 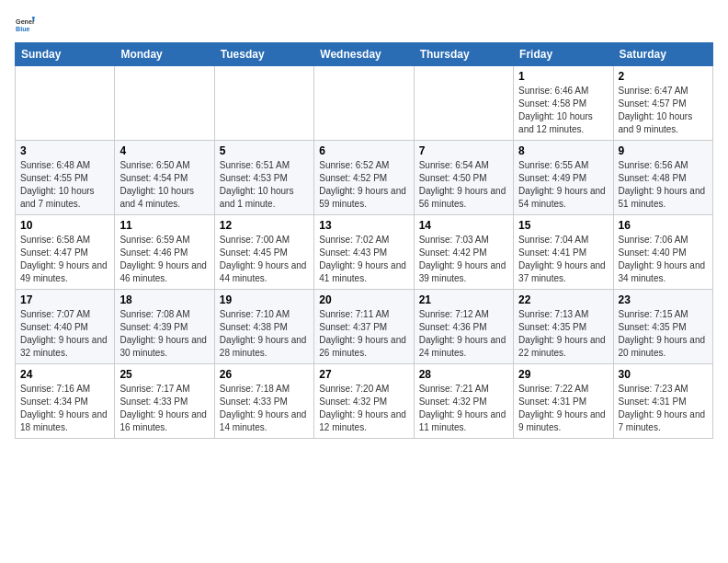 I want to click on day-number: 10, so click(x=64, y=225).